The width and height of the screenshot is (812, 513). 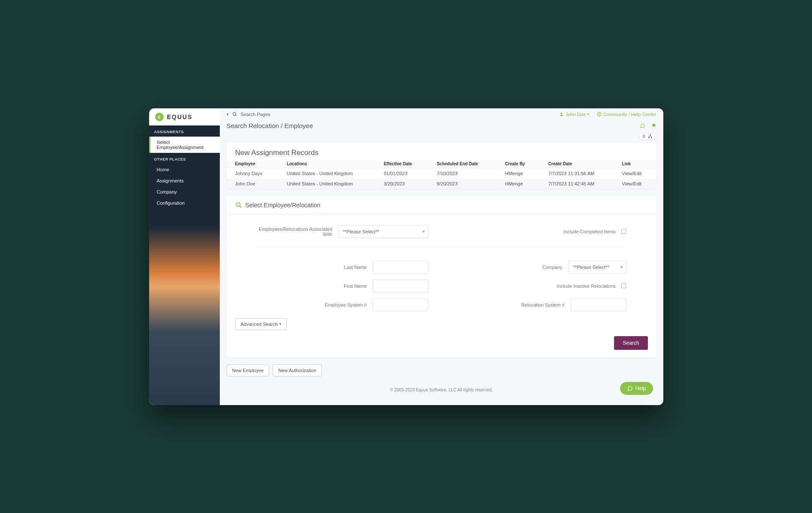 What do you see at coordinates (297, 370) in the screenshot?
I see `new-authorization-button: New Authorization` at bounding box center [297, 370].